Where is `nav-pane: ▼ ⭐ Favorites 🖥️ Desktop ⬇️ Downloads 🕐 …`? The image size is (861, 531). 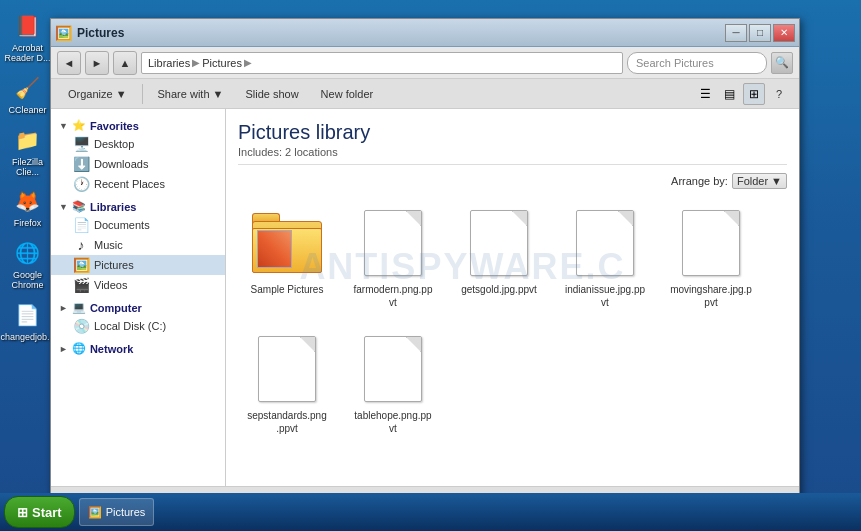 nav-pane: ▼ ⭐ Favorites 🖥️ Desktop ⬇️ Downloads 🕐 … is located at coordinates (138, 298).